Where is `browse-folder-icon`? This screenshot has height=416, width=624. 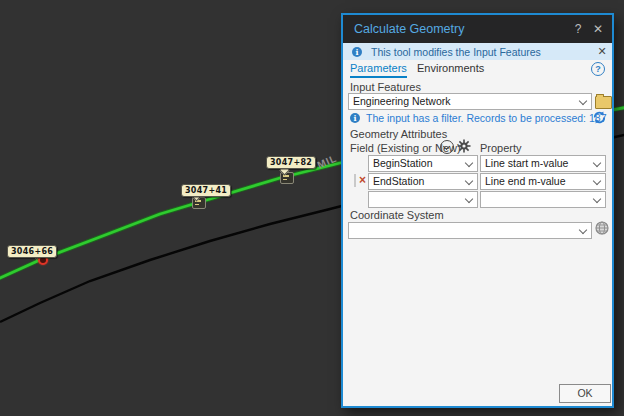 browse-folder-icon is located at coordinates (604, 102).